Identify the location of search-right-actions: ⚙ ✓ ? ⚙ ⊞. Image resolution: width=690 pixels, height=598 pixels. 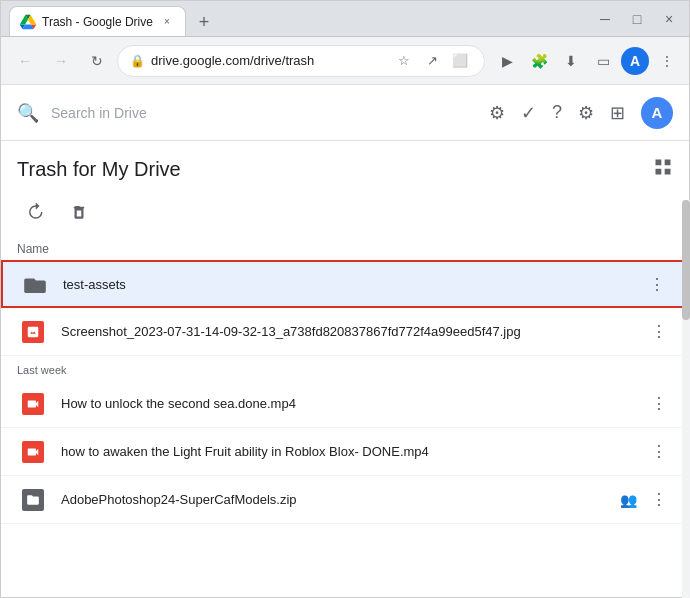
(557, 113).